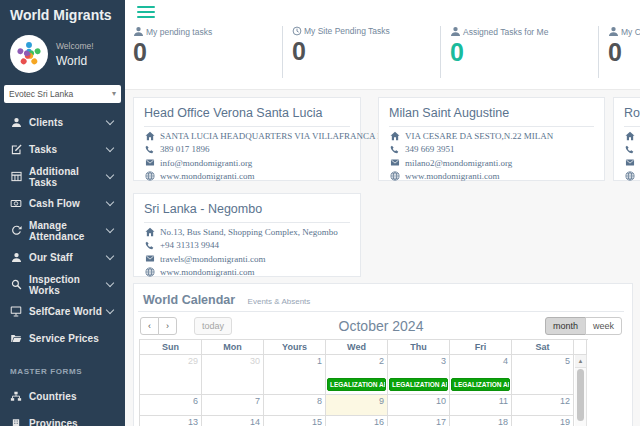  I want to click on calendar-toolbar: ‹ › today October 2024 month week, so click(381, 326).